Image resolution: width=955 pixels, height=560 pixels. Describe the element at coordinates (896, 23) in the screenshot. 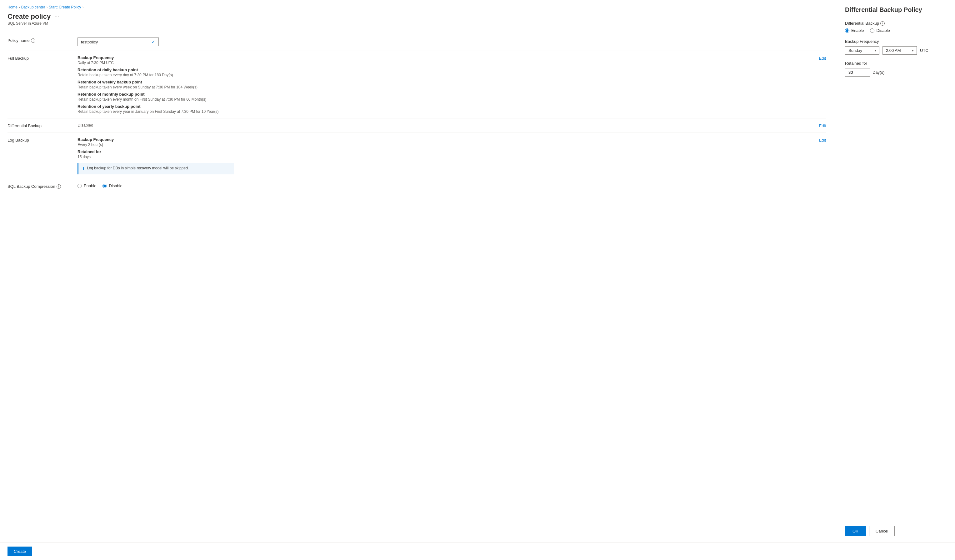

I see `right-differential-label: Differential Backup i` at that location.